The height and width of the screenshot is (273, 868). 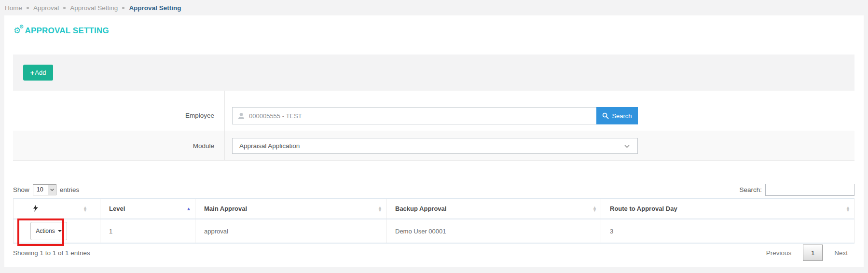 What do you see at coordinates (434, 146) in the screenshot?
I see `module-row: Module Appraisal Application` at bounding box center [434, 146].